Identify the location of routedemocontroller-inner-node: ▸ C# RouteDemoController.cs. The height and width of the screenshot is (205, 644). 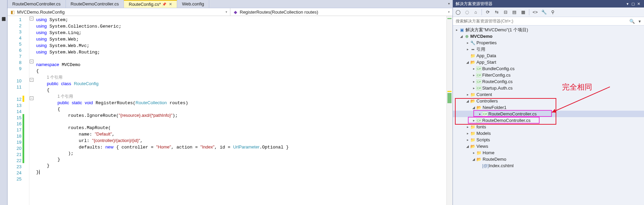
(548, 114).